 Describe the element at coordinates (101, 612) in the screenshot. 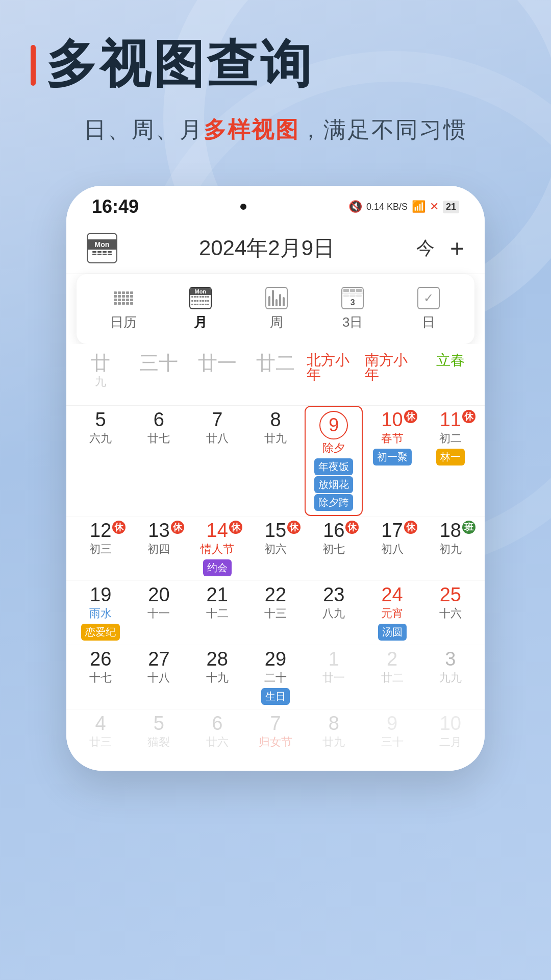

I see `day-19: 19 雨水 恋爱纪` at that location.